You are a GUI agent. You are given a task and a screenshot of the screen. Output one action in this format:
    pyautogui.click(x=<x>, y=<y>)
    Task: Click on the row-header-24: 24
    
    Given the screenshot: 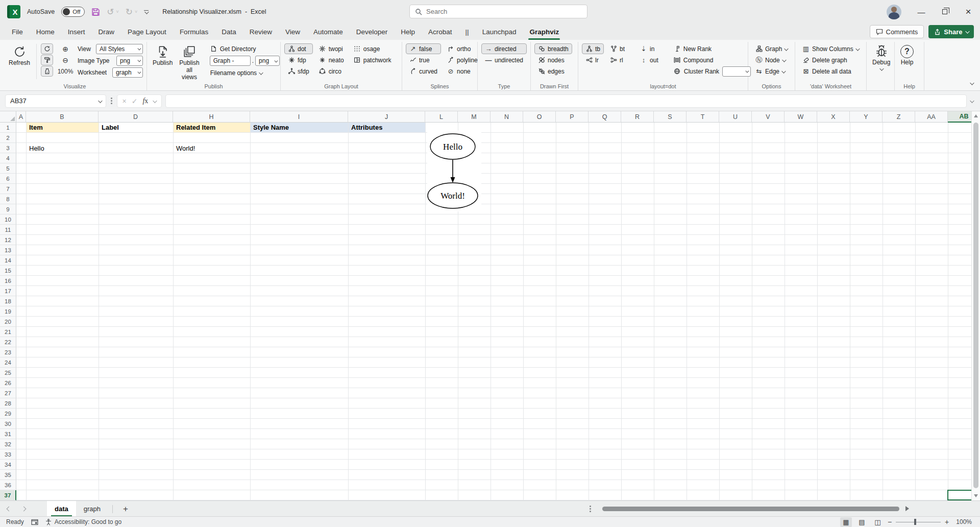 What is the action you would take?
    pyautogui.click(x=8, y=363)
    